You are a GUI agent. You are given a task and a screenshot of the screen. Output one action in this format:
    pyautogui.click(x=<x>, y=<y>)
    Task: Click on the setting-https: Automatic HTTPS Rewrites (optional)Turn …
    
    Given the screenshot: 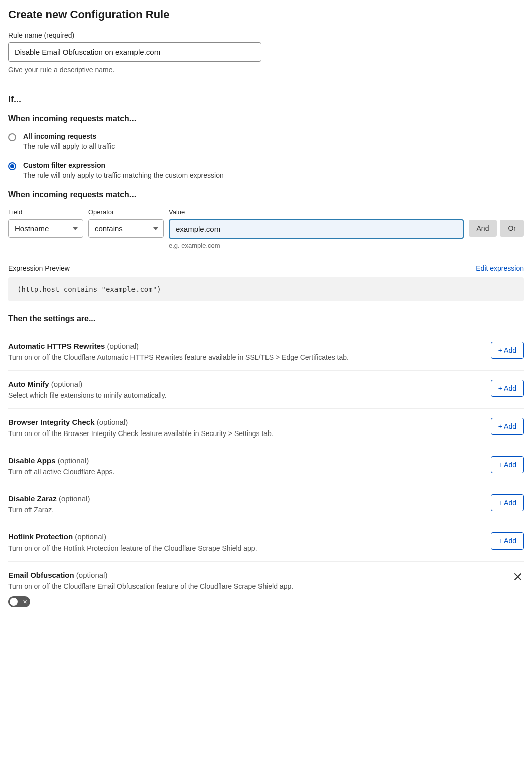 What is the action you would take?
    pyautogui.click(x=266, y=352)
    